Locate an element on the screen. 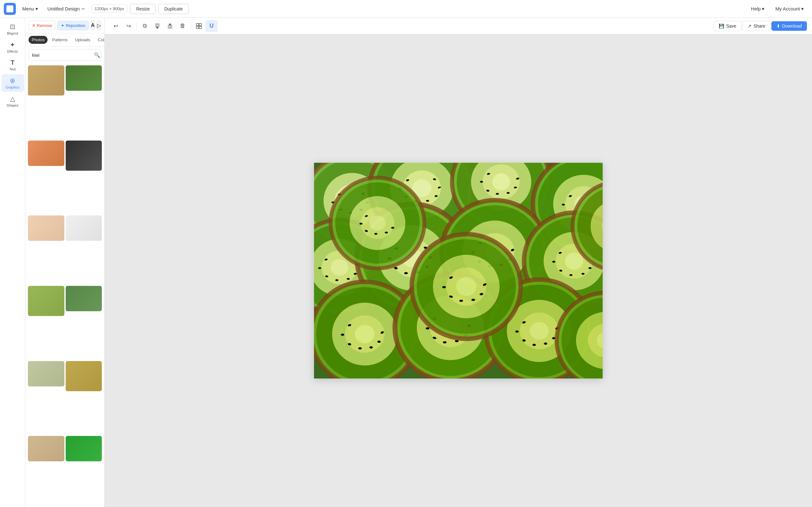 Image resolution: width=812 pixels, height=507 pixels. delete-button: 🗑 is located at coordinates (183, 26).